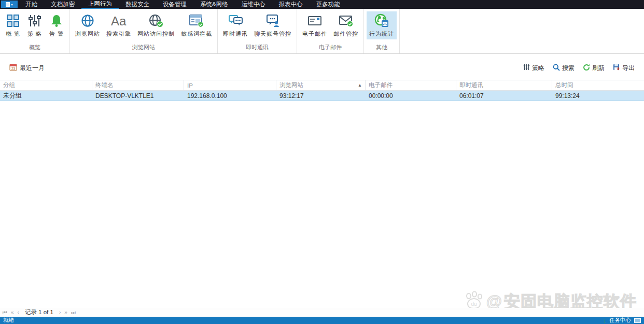  I want to click on app-menu-button: ▾, so click(9, 4).